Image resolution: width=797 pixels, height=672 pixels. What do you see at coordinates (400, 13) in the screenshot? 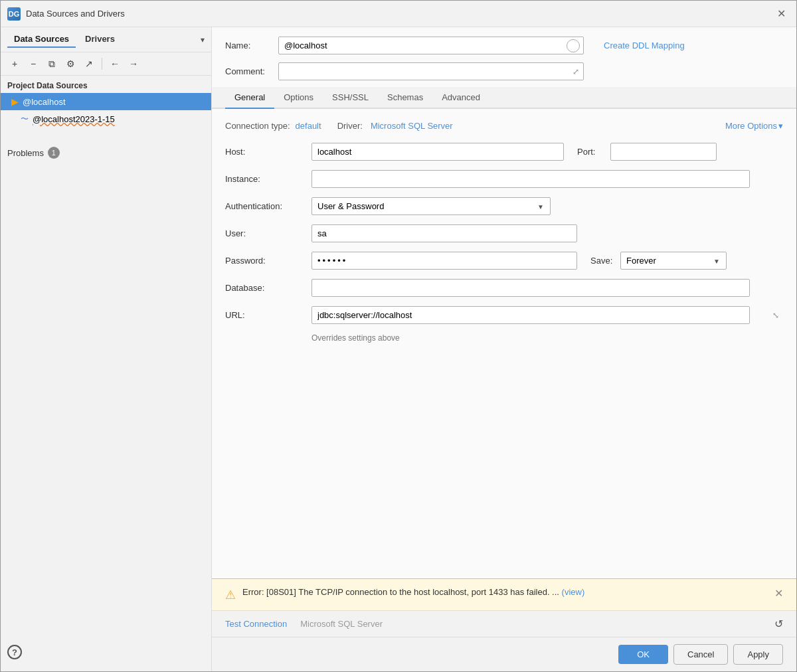
I see `window-title: Data Sources and Drivers` at bounding box center [400, 13].